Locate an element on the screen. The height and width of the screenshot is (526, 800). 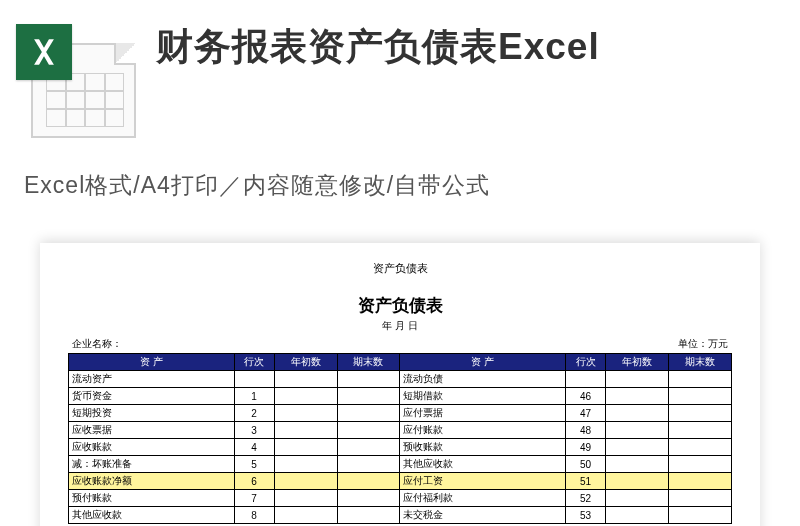
excel-file-icon is located at coordinates (76, 78).